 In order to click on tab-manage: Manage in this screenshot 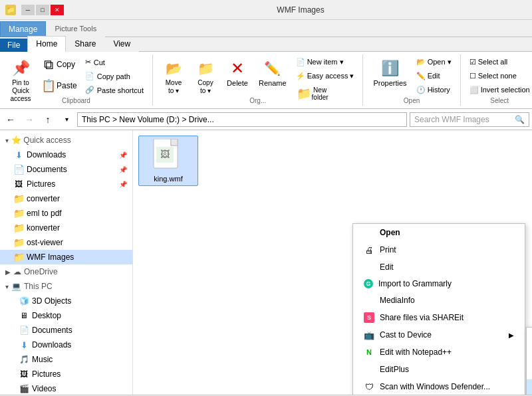, I will do `click(23, 29)`.